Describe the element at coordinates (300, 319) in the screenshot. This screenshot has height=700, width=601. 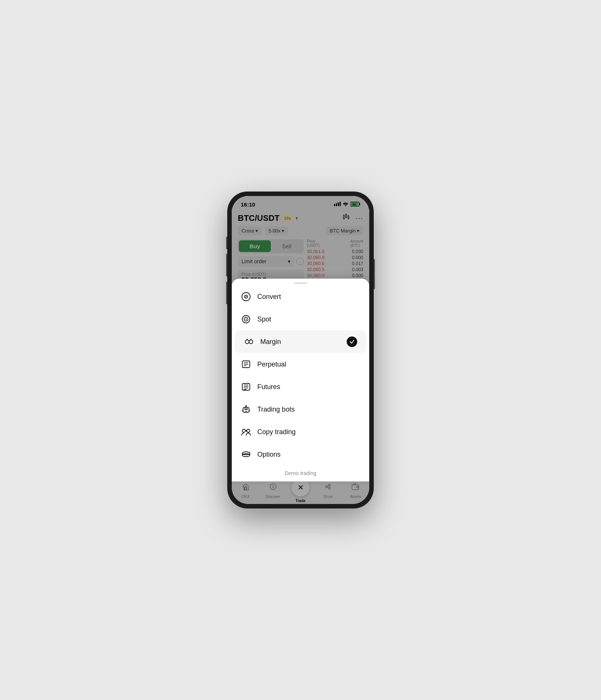
I see `sheet-item-spot: Spot` at that location.